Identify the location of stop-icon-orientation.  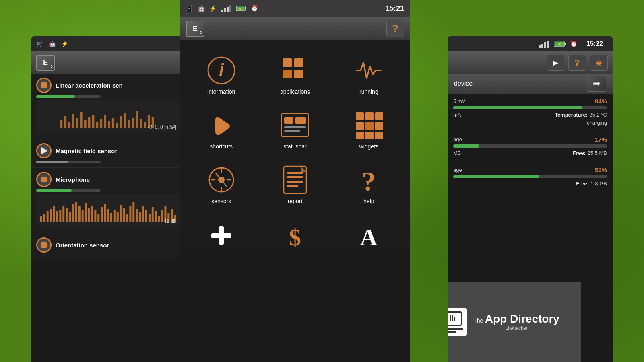
(44, 245).